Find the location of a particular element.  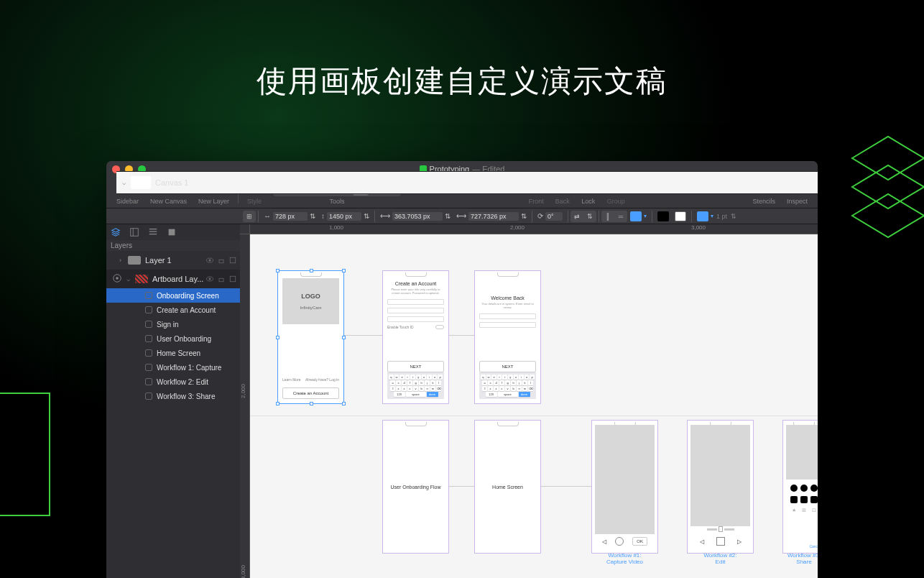

y-stepper: ⇅ is located at coordinates (366, 216).